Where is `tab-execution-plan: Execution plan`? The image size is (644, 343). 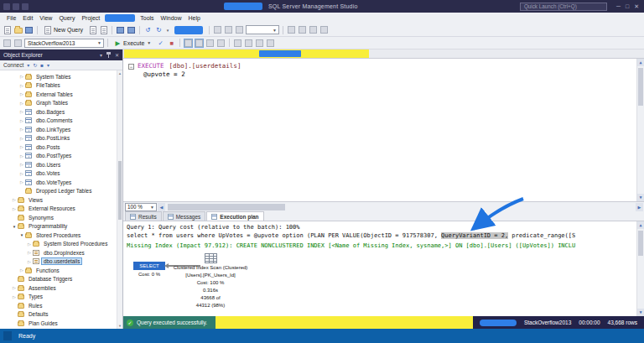
tab-execution-plan: Execution plan is located at coordinates (235, 216).